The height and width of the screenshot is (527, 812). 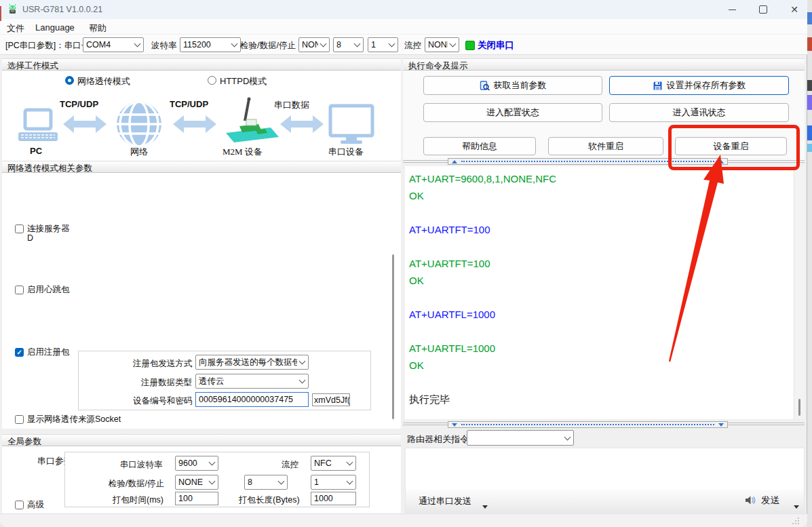 I want to click on packlen-label: 打包长度(Bytes), so click(x=269, y=501).